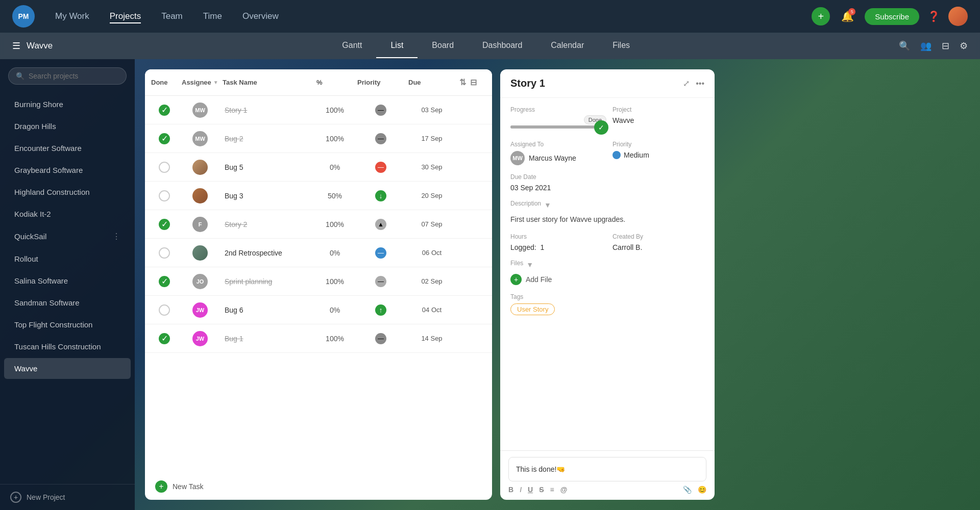 The width and height of the screenshot is (980, 510). Describe the element at coordinates (397, 46) in the screenshot. I see `tab-list: List` at that location.